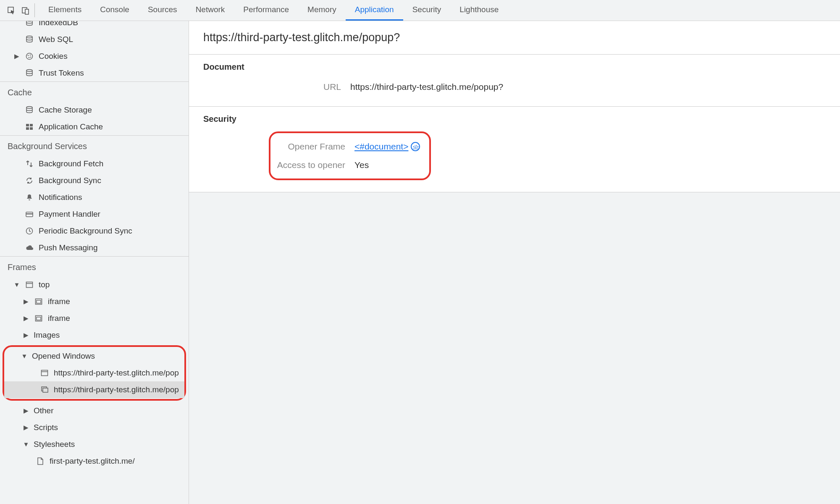  Describe the element at coordinates (108, 335) in the screenshot. I see `sidebar-item-label: Images` at that location.